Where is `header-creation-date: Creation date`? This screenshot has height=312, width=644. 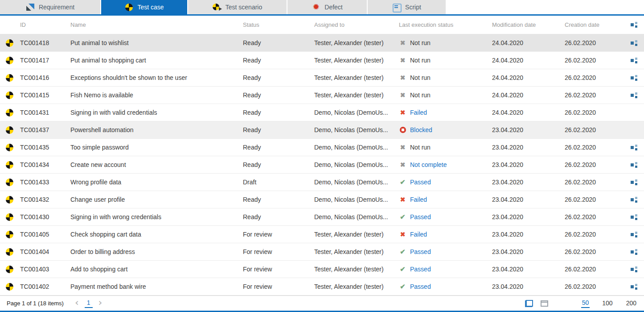 header-creation-date: Creation date is located at coordinates (595, 25).